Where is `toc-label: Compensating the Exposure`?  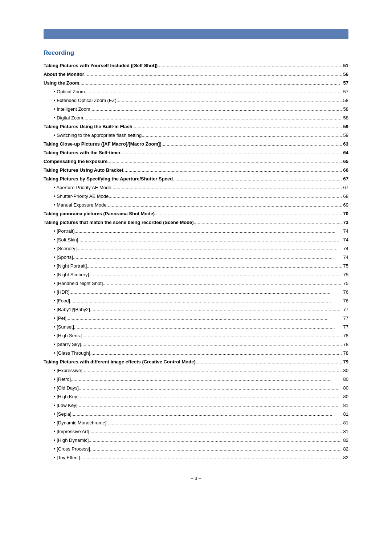 toc-label: Compensating the Exposure is located at coordinates (75, 161).